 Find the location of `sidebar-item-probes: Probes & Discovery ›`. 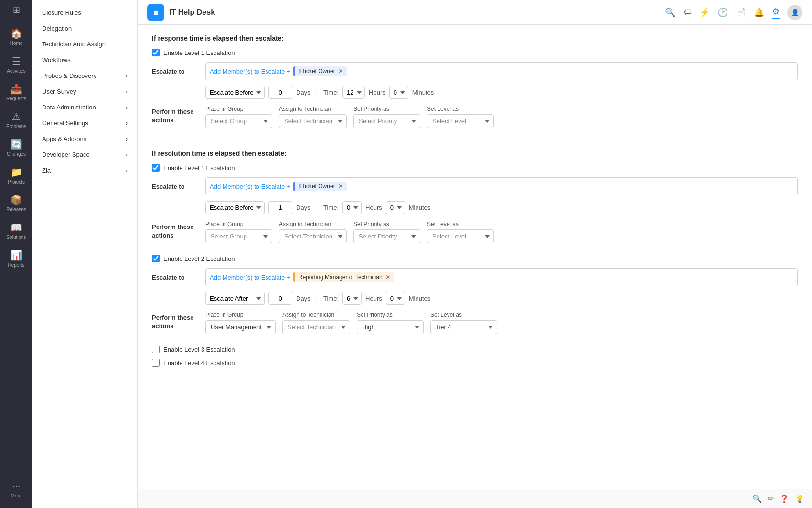

sidebar-item-probes: Probes & Discovery › is located at coordinates (85, 76).